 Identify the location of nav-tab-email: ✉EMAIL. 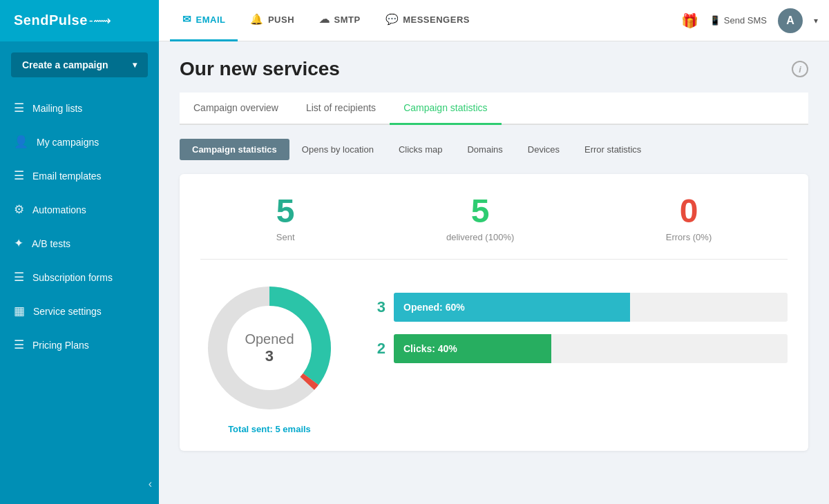
(204, 21).